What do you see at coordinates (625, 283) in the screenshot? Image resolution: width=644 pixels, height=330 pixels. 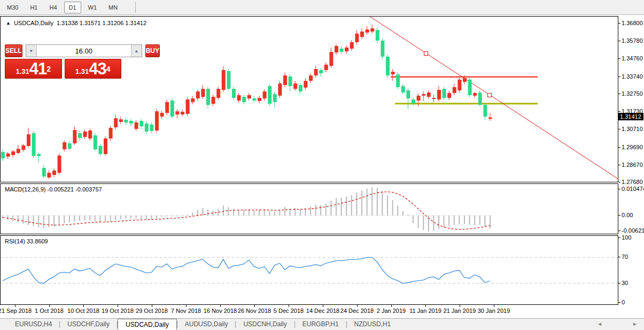 I see `rsi-axis-label: 30` at bounding box center [625, 283].